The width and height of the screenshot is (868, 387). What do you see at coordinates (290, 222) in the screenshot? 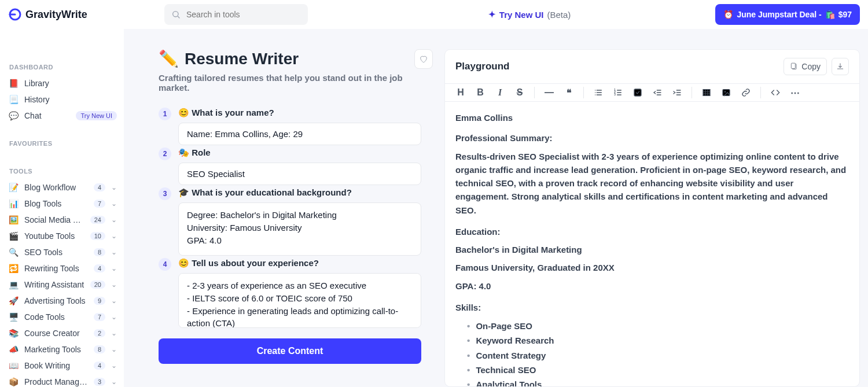
I see `question-3: 3 🎓 What is your educational background?…` at bounding box center [290, 222].